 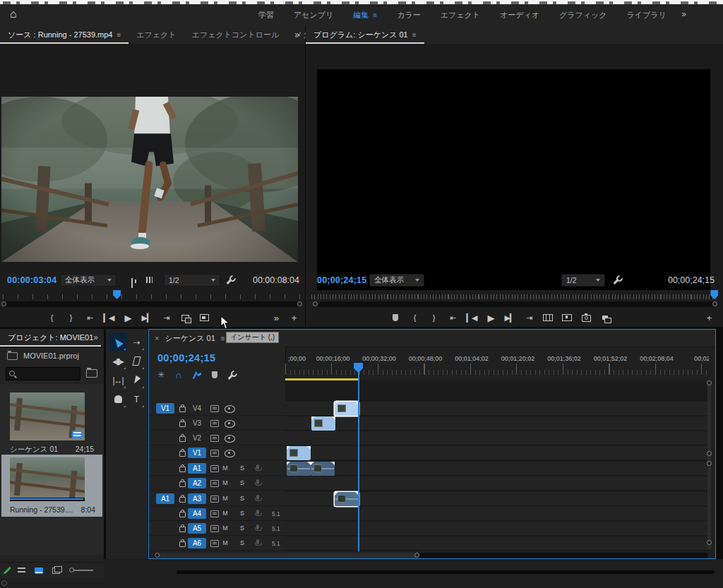 What do you see at coordinates (395, 318) in the screenshot?
I see `add-marker-button` at bounding box center [395, 318].